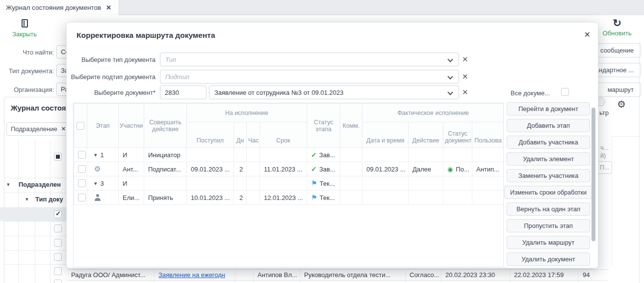 This screenshot has height=283, width=644. I want to click on close-window-button: Закрыть, so click(25, 28).